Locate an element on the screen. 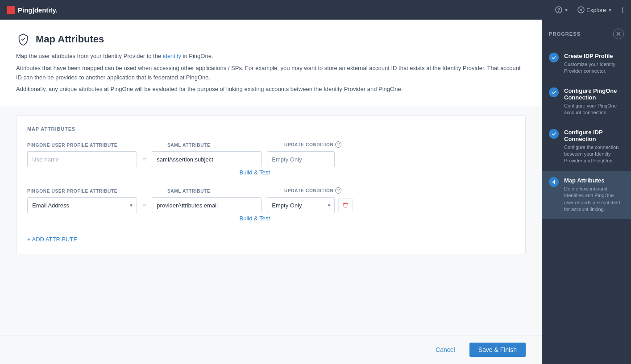  attr-row-2: PINGONE USER PROFILE ATTRIBUTE SAML ATTR… is located at coordinates (271, 204).